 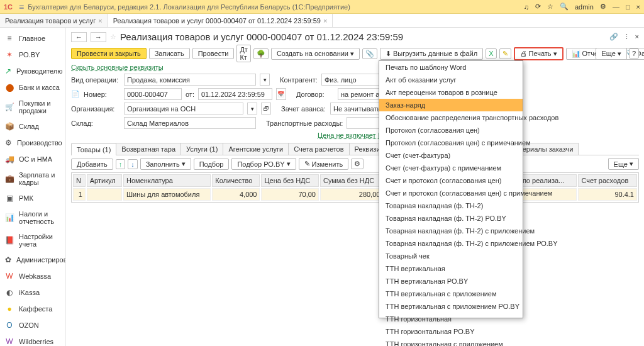 What do you see at coordinates (451, 294) in the screenshot?
I see `print-menu-item: ТТН вертикальная с приложением` at bounding box center [451, 294].